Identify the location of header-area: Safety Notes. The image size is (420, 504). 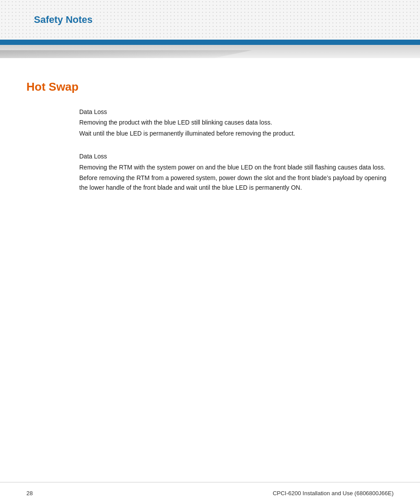
(210, 20).